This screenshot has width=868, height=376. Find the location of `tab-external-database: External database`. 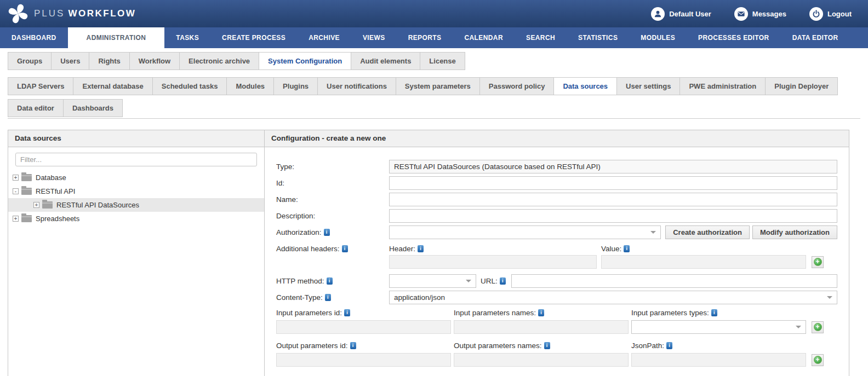

tab-external-database: External database is located at coordinates (113, 86).